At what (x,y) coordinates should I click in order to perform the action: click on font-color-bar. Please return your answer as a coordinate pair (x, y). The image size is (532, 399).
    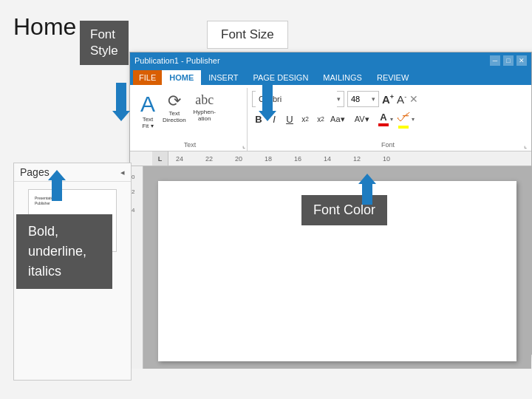
    Looking at the image, I should click on (383, 125).